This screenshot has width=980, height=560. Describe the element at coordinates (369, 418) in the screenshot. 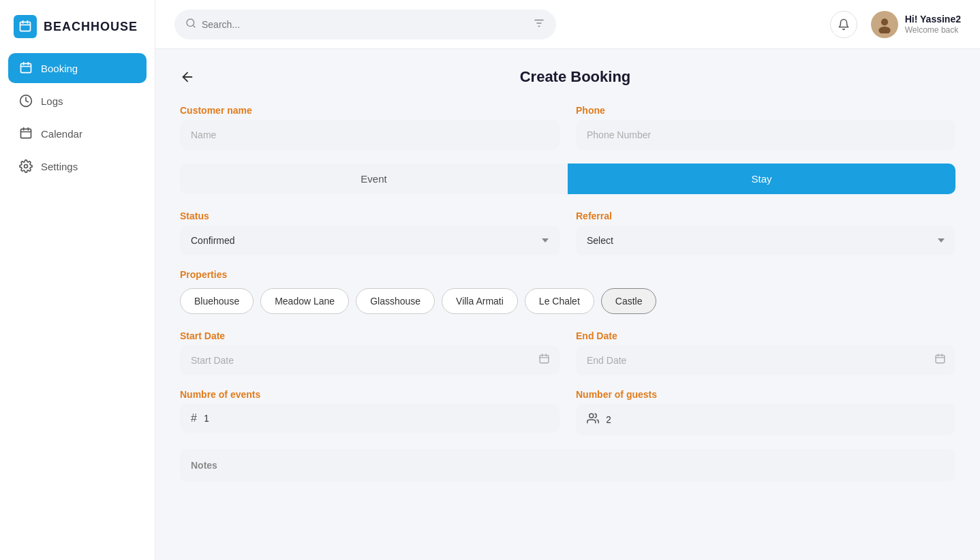

I see `num-events-wrapper: #` at that location.